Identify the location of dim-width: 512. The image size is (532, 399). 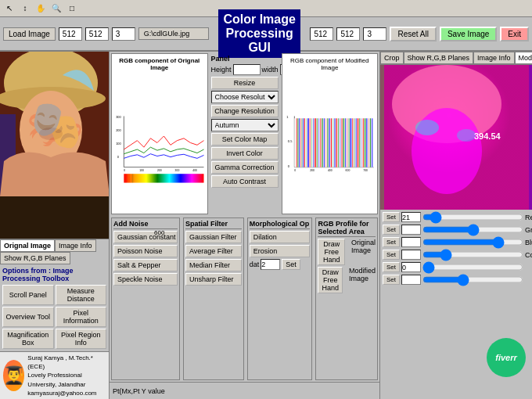
(70, 34).